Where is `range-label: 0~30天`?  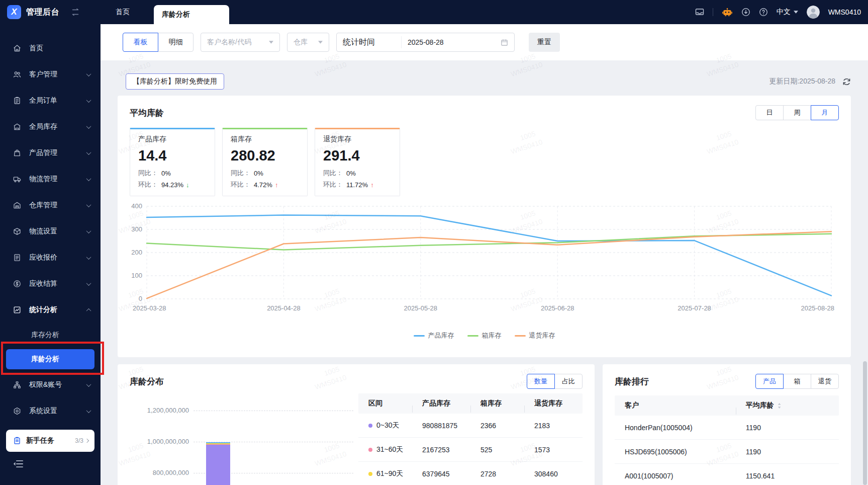 range-label: 0~30天 is located at coordinates (388, 426).